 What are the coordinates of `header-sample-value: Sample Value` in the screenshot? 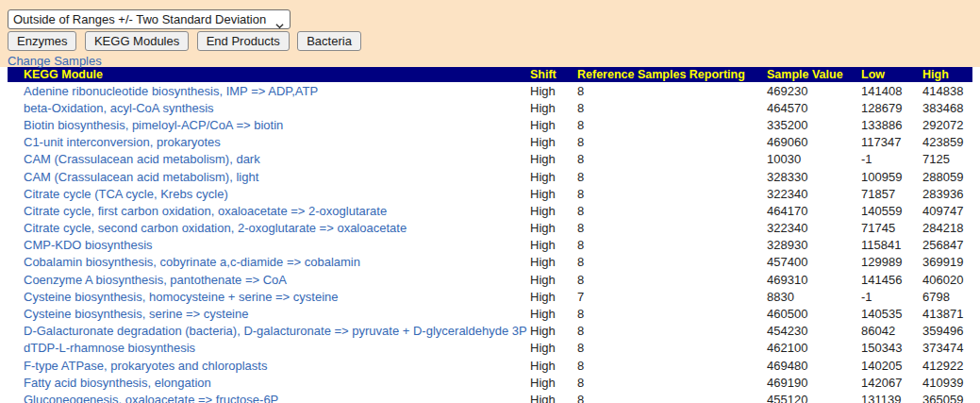 It's located at (814, 75).